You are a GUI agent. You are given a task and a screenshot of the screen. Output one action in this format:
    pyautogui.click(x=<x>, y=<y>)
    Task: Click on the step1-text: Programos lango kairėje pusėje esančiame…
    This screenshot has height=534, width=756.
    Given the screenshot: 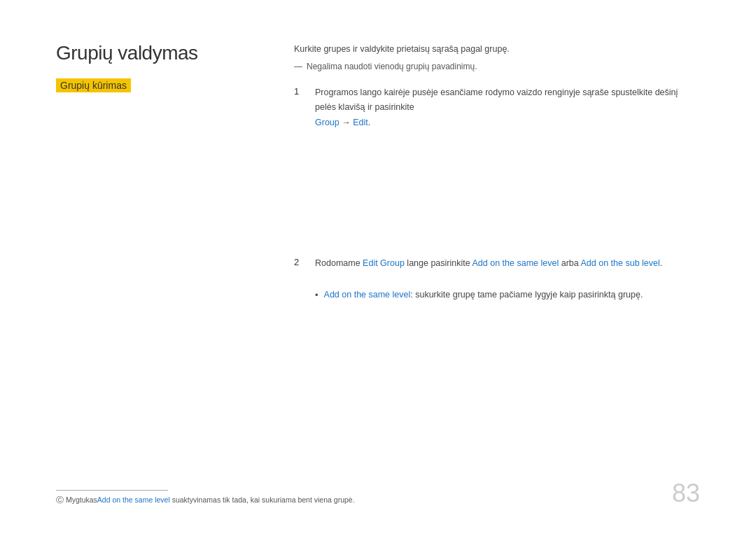 What is the action you would take?
    pyautogui.click(x=496, y=99)
    